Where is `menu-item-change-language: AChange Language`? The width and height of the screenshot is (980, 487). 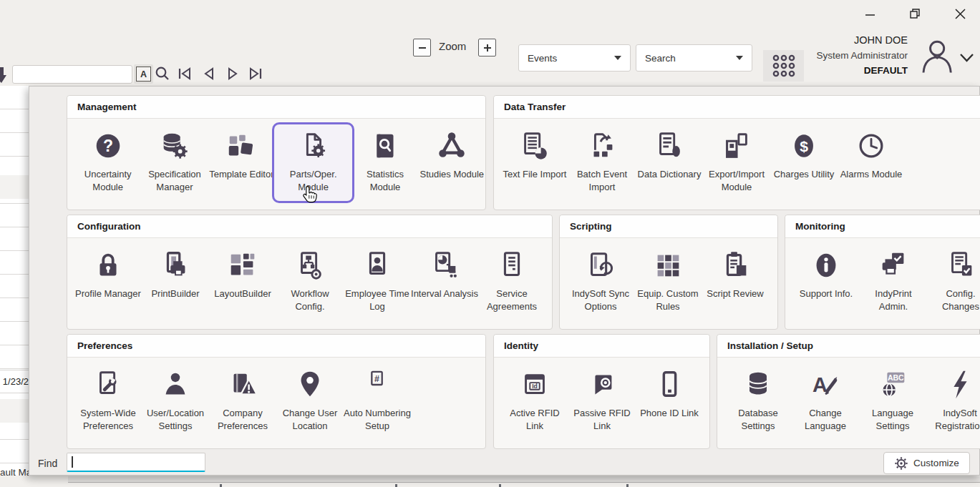
menu-item-change-language: AChange Language is located at coordinates (825, 400).